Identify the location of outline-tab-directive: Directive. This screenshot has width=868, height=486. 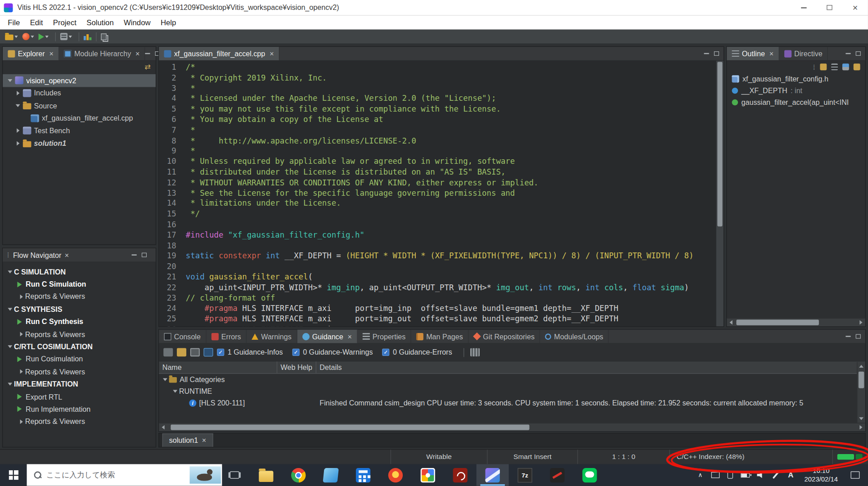
(804, 54).